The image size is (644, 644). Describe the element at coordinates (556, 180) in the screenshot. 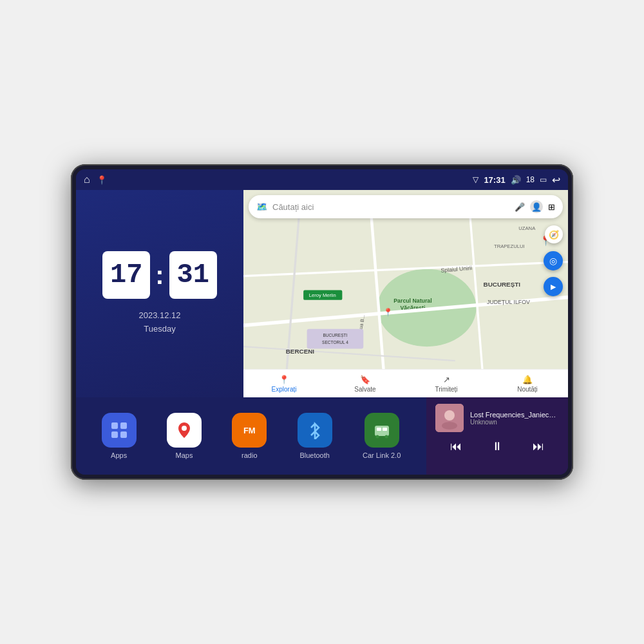

I see `back-icon: ↩` at that location.